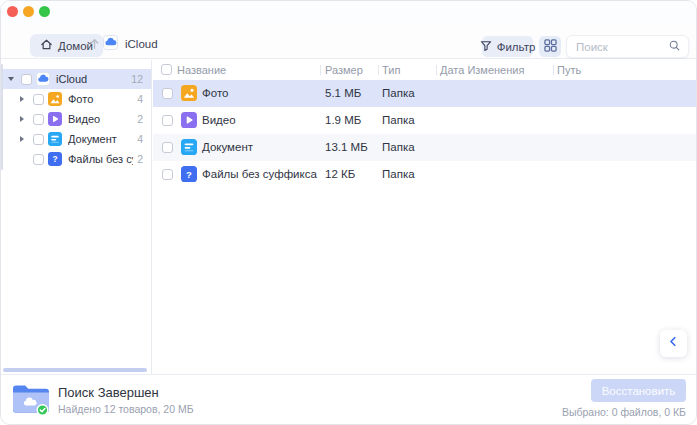  What do you see at coordinates (622, 47) in the screenshot?
I see `search-input` at bounding box center [622, 47].